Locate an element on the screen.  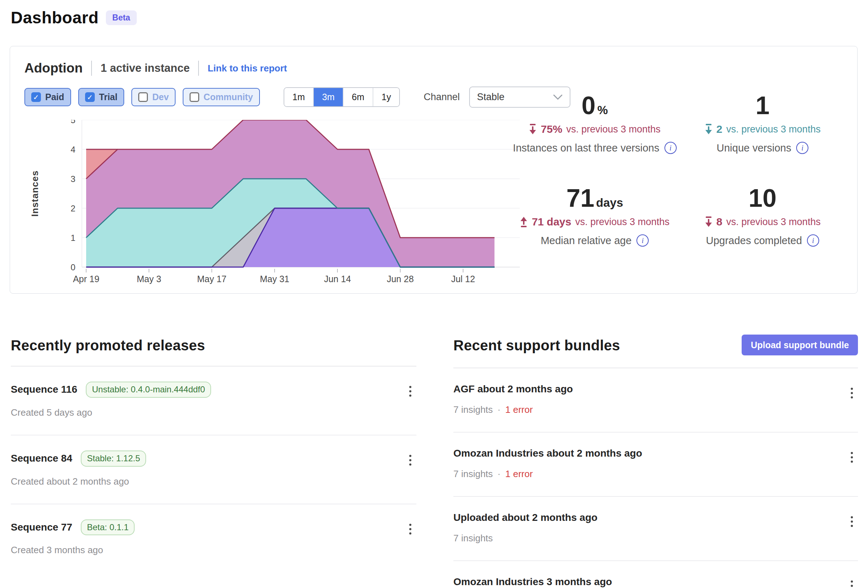
stat-delta: 8vs. previous 3 months is located at coordinates (763, 222).